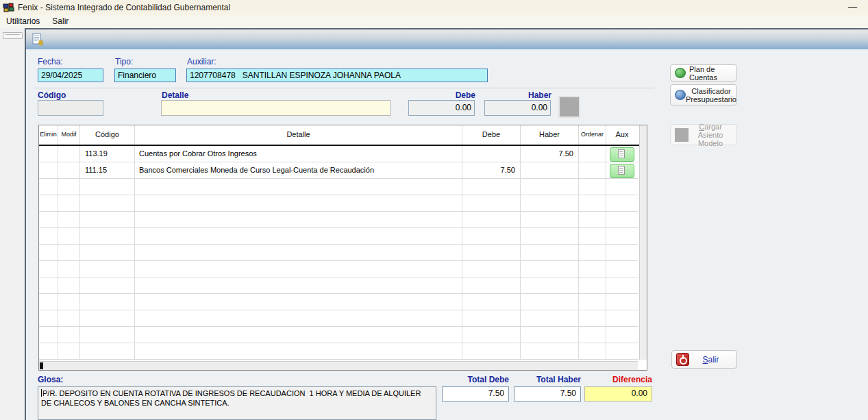  I want to click on fecha-input: 29/04/2025, so click(71, 75).